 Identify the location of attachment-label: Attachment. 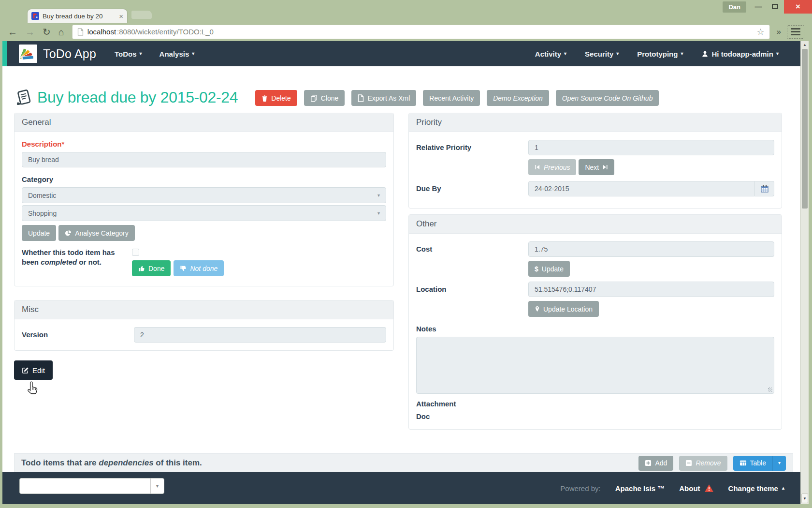
(595, 403).